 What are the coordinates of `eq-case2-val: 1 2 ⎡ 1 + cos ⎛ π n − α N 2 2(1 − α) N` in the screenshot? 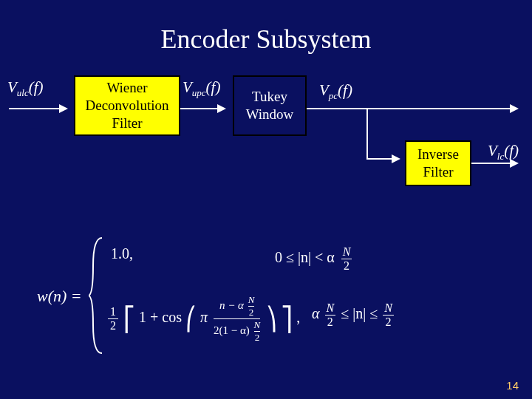 It's located at (204, 319).